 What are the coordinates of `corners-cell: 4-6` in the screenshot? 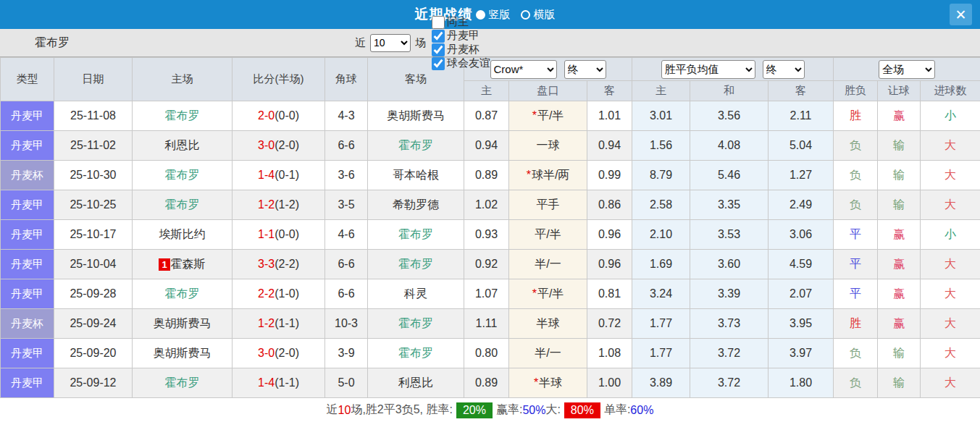 It's located at (346, 235).